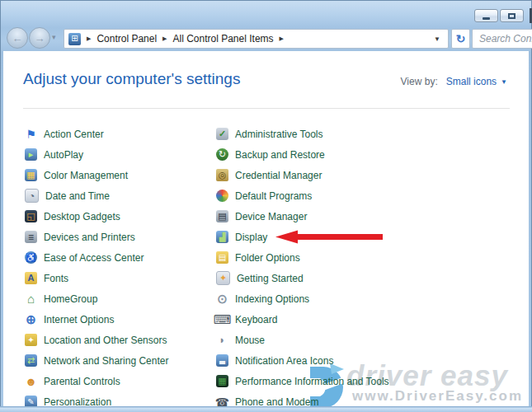 Image resolution: width=532 pixels, height=412 pixels. What do you see at coordinates (223, 361) in the screenshot?
I see `notification-area-icon: ▃` at bounding box center [223, 361].